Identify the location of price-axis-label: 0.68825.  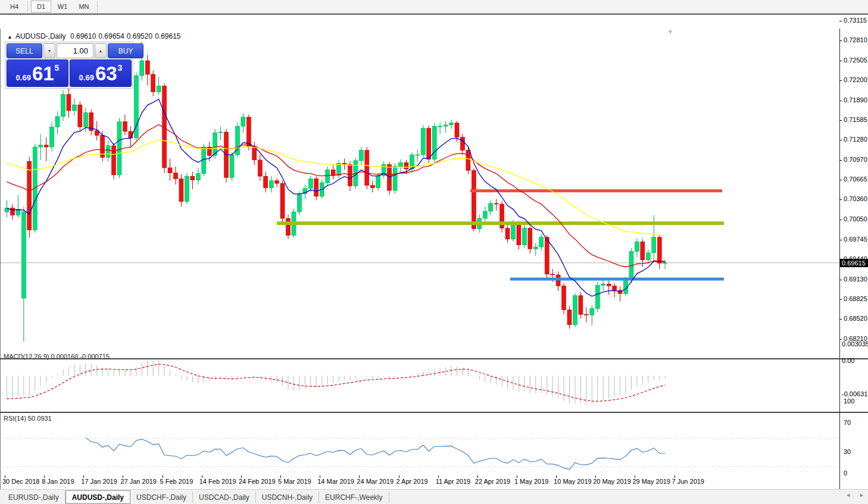
(855, 299).